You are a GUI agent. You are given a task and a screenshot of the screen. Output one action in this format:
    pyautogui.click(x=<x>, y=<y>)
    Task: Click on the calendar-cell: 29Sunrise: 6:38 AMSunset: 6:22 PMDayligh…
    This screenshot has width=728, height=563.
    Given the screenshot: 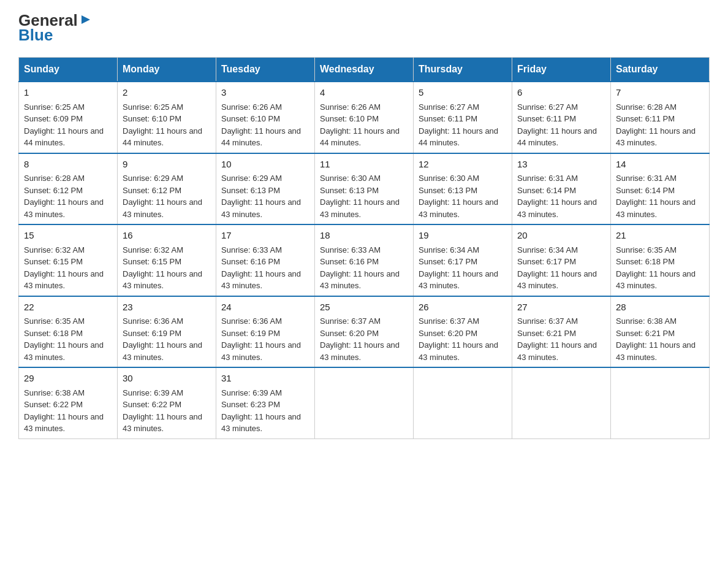 What is the action you would take?
    pyautogui.click(x=69, y=403)
    